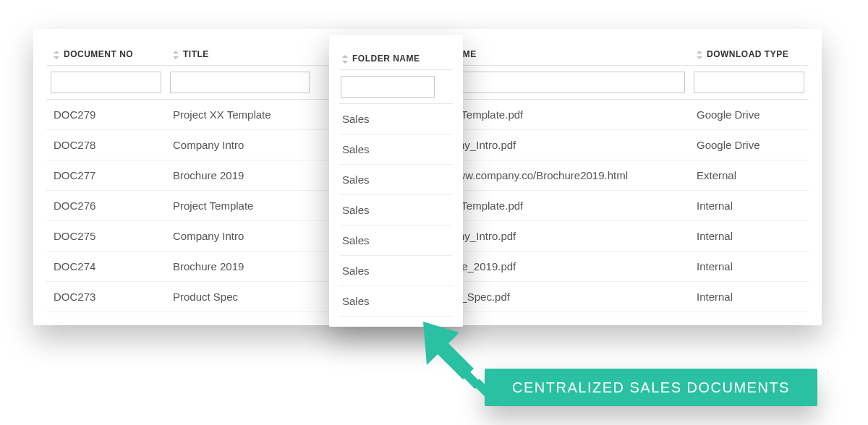 Image resolution: width=868 pixels, height=425 pixels. What do you see at coordinates (749, 55) in the screenshot?
I see `col-header-download-type: DOWNLOAD TYPE` at bounding box center [749, 55].